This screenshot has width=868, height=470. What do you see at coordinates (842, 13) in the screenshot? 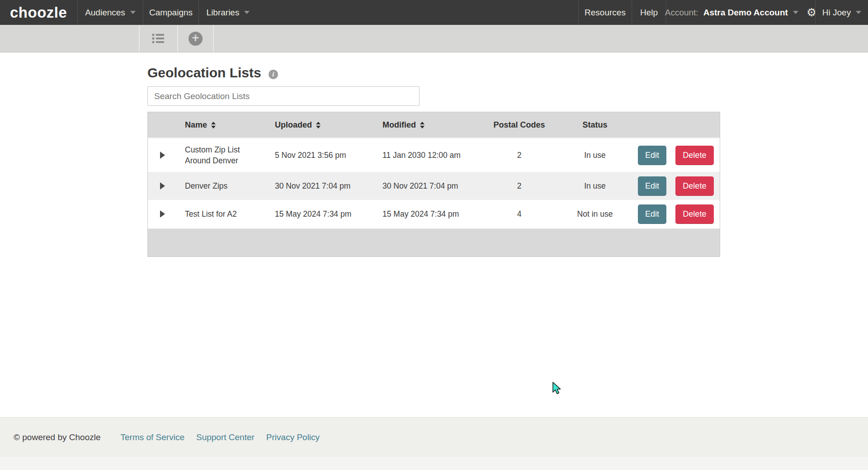
I see `nav-user-menu: Hi Joey` at bounding box center [842, 13].